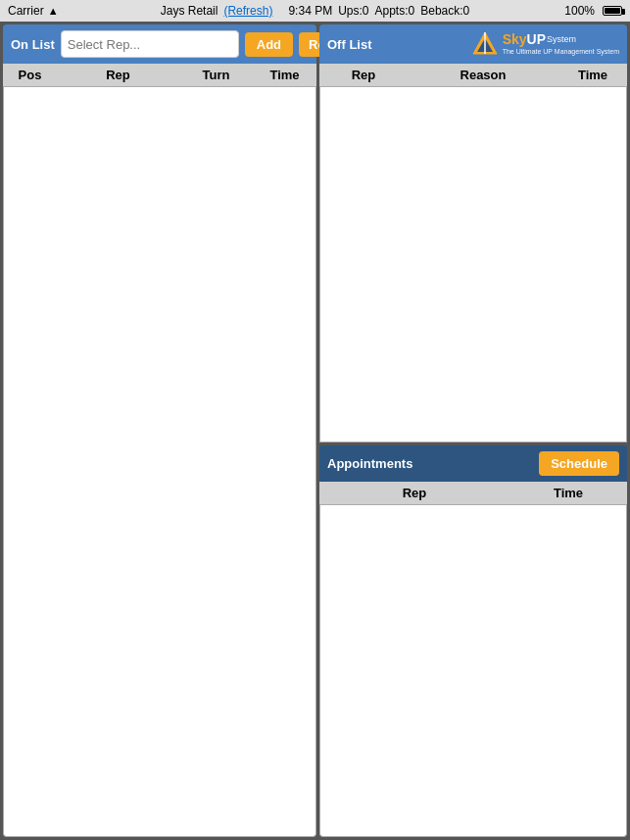  I want to click on carrier-label: Carrier, so click(25, 11).